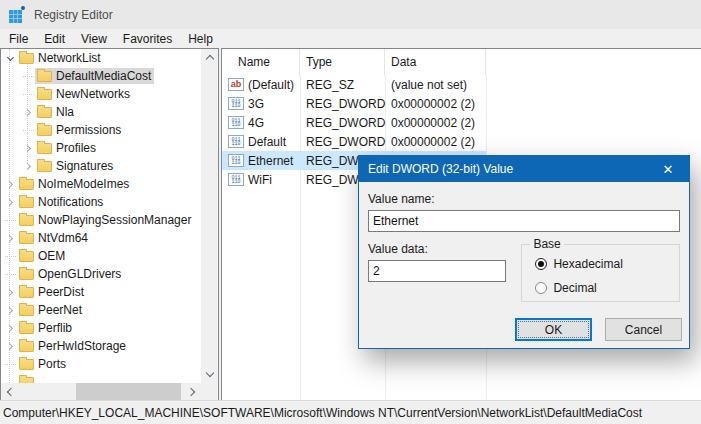 The width and height of the screenshot is (701, 424). I want to click on value-name-text: 4G, so click(256, 123).